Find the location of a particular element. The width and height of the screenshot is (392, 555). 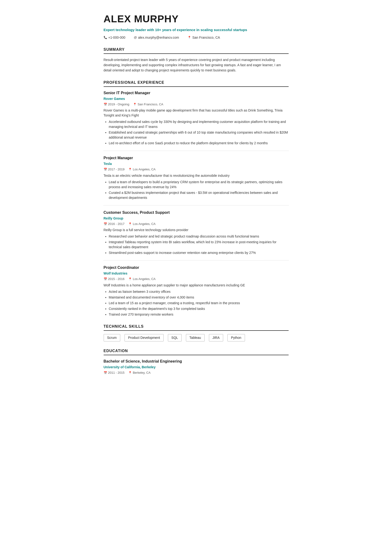

education-title: EDUCATION is located at coordinates (196, 351).